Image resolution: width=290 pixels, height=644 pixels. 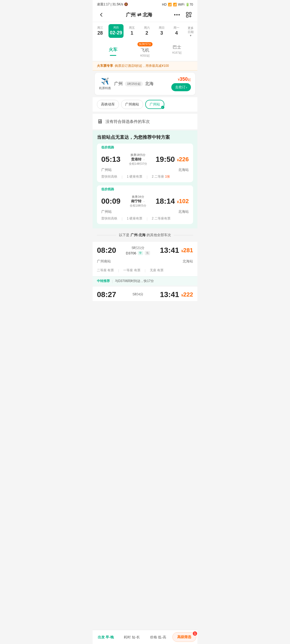 I want to click on transfer-section-heading: 当前站点无直达，为您推荐中转方案, so click(x=145, y=137).